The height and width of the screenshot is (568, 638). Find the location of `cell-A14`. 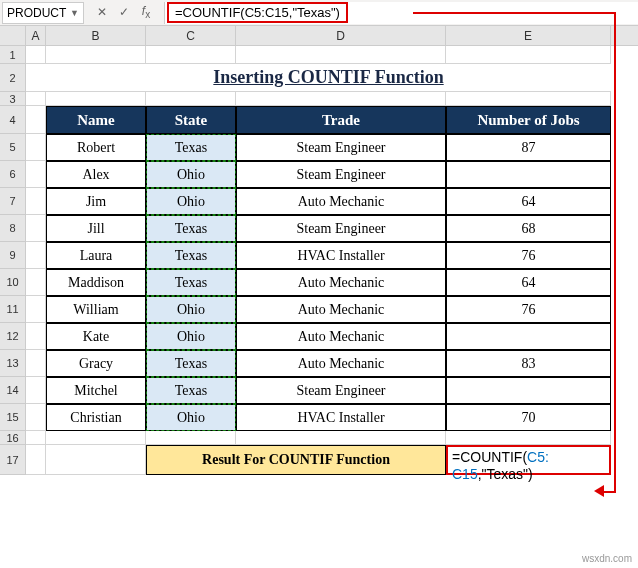

cell-A14 is located at coordinates (36, 390).